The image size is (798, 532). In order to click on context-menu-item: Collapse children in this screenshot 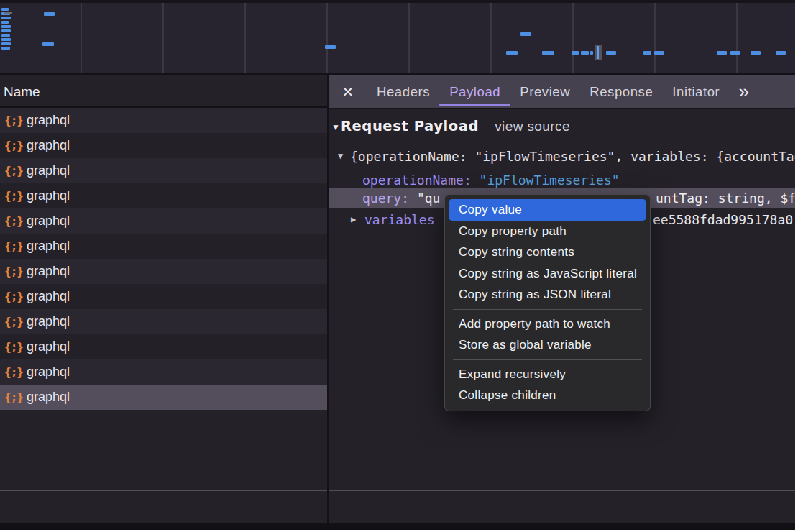, I will do `click(548, 395)`.